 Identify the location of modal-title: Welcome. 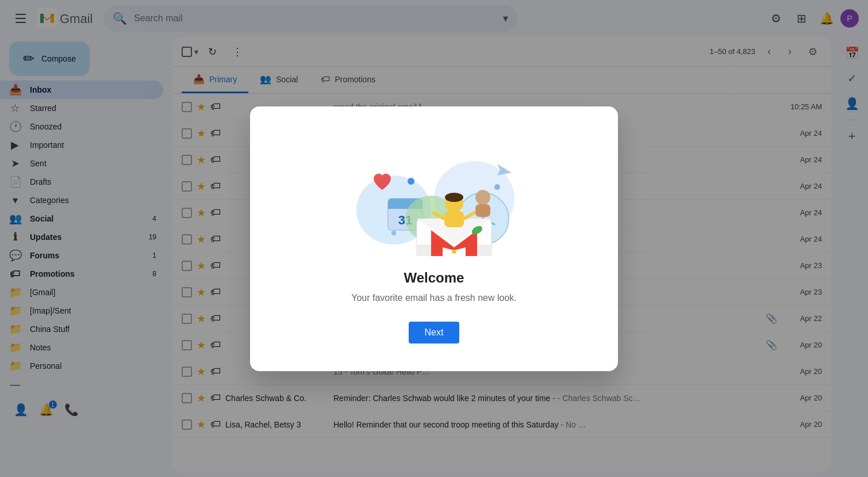
(435, 278).